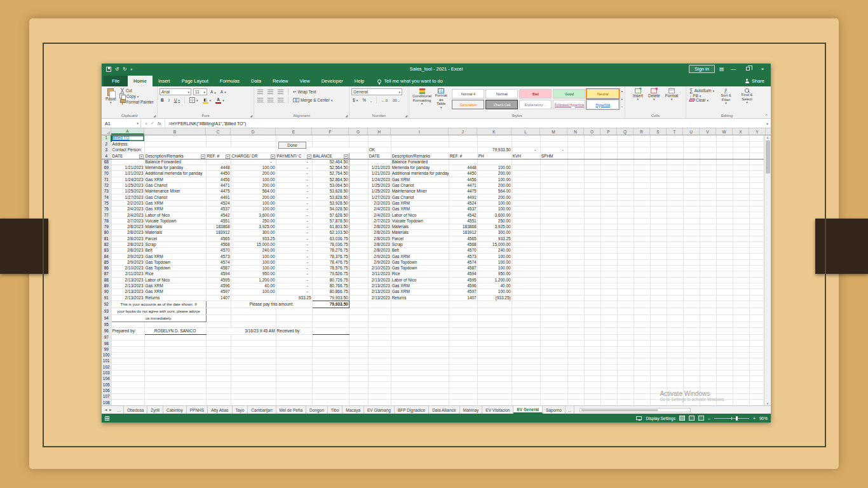 The width and height of the screenshot is (868, 488). Describe the element at coordinates (128, 268) in the screenshot. I see `cell: 2/10/2023` at that location.